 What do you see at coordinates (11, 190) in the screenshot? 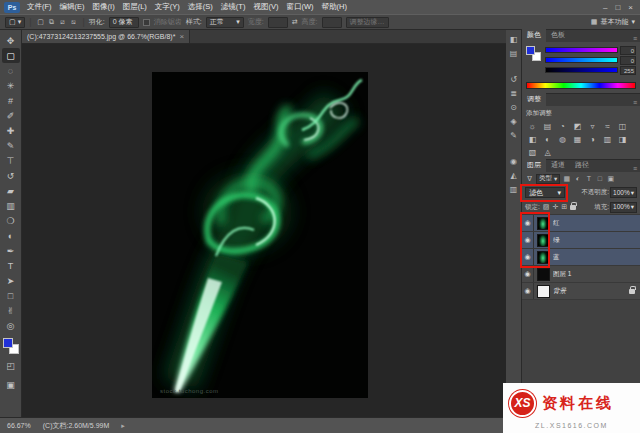
I see `eraser-tool: ▰` at bounding box center [11, 190].